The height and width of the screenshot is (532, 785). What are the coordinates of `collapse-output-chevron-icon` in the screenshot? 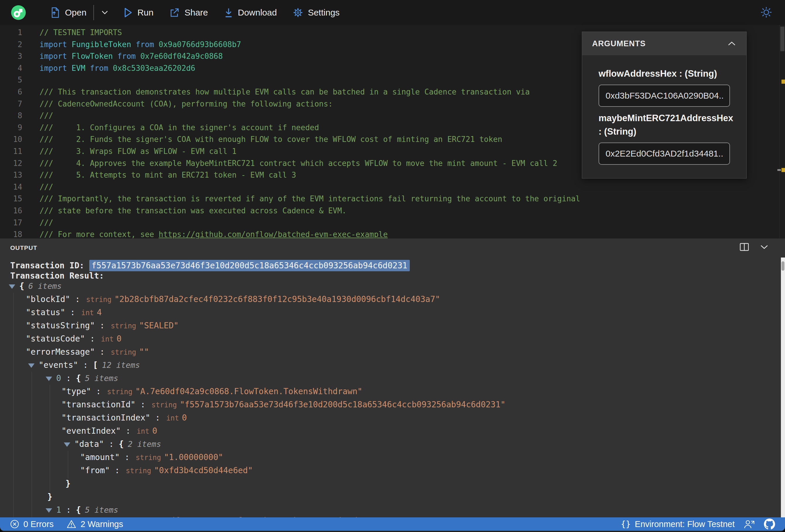 It's located at (764, 247).